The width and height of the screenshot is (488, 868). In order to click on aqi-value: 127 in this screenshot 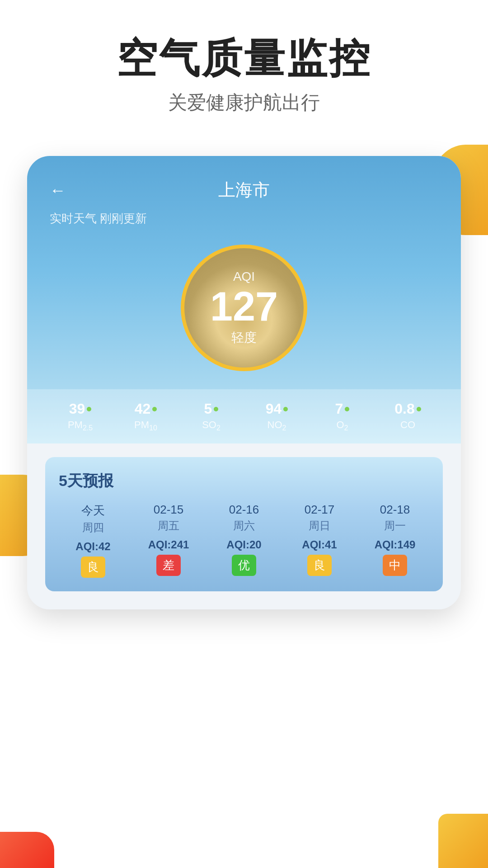, I will do `click(244, 307)`.